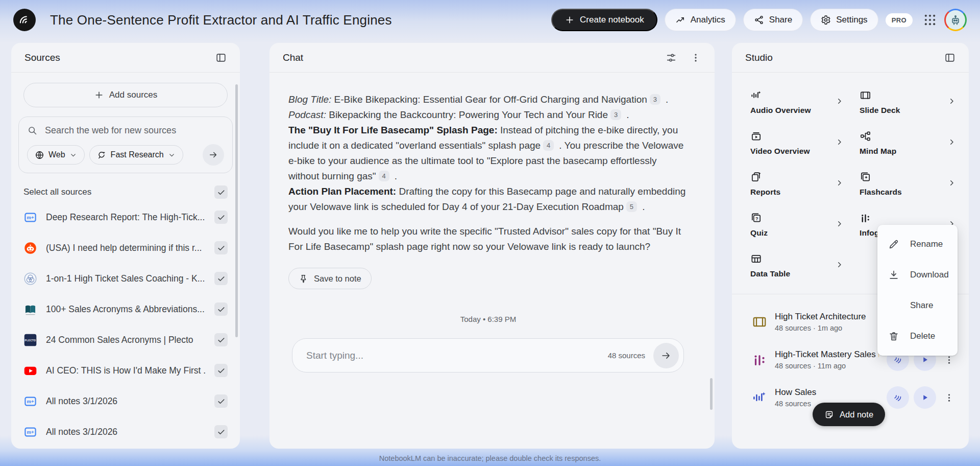  I want to click on add-sources-button: Add sources, so click(126, 95).